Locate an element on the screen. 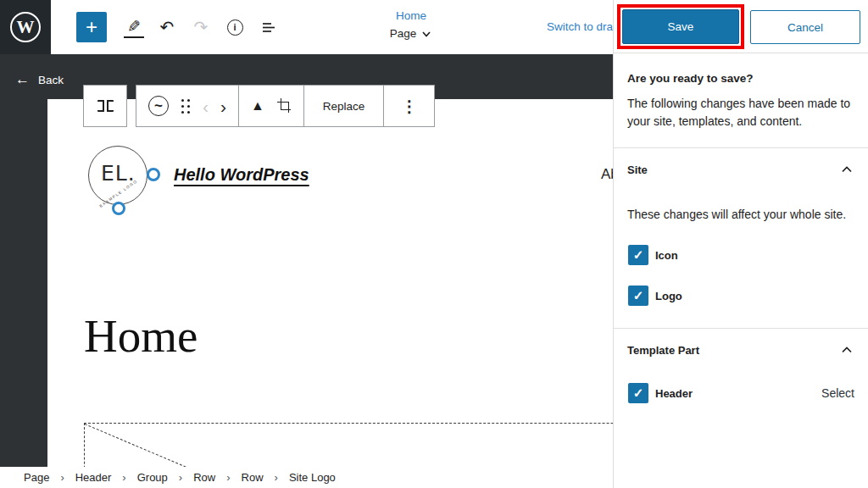 The height and width of the screenshot is (488, 868). nav-link-about: About is located at coordinates (607, 175).